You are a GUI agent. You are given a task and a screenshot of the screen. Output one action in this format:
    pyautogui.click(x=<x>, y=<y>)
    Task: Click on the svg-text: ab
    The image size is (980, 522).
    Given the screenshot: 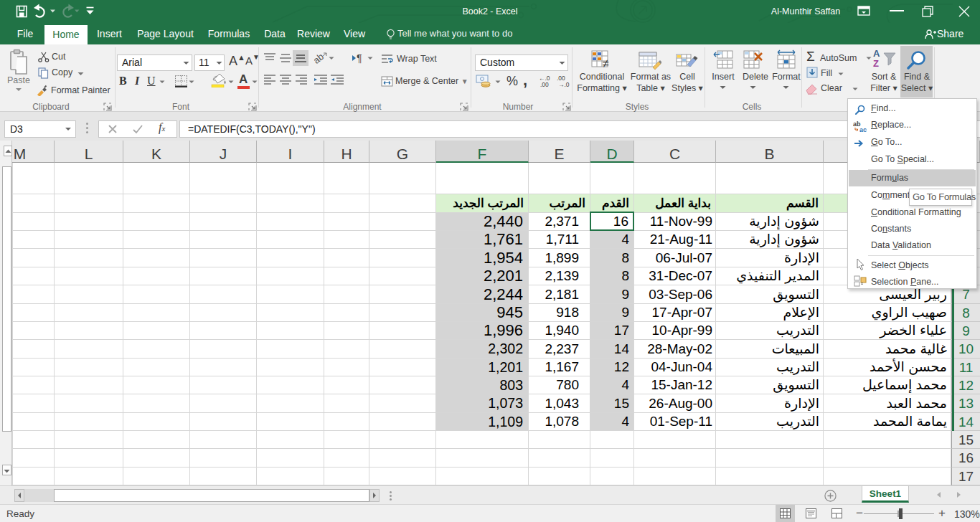 What is the action you would take?
    pyautogui.click(x=320, y=58)
    